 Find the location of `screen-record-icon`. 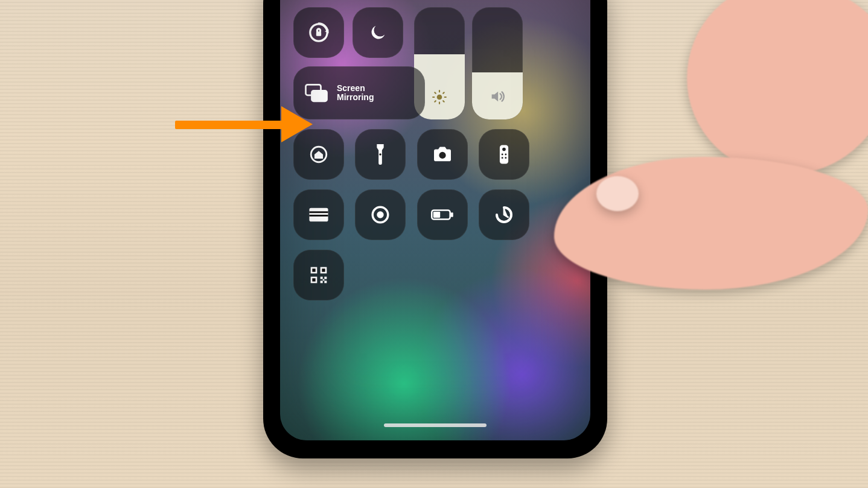

screen-record-icon is located at coordinates (380, 215).